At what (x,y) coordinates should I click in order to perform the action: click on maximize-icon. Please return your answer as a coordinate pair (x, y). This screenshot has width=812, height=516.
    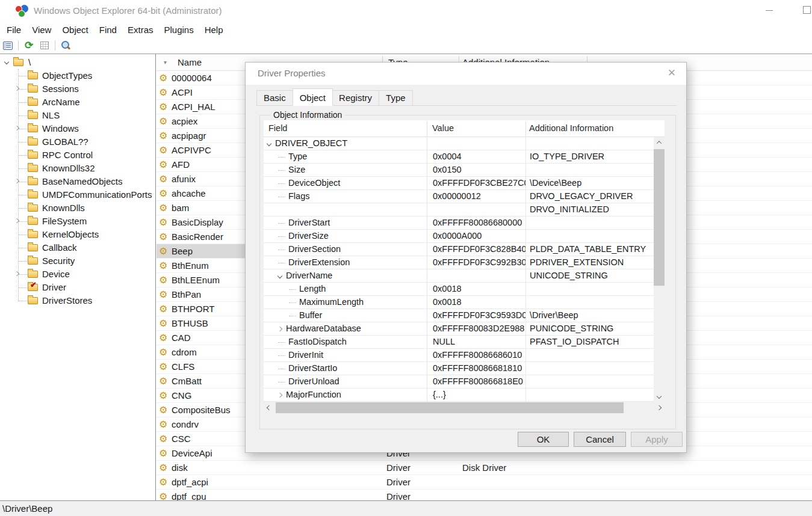
    Looking at the image, I should click on (807, 10).